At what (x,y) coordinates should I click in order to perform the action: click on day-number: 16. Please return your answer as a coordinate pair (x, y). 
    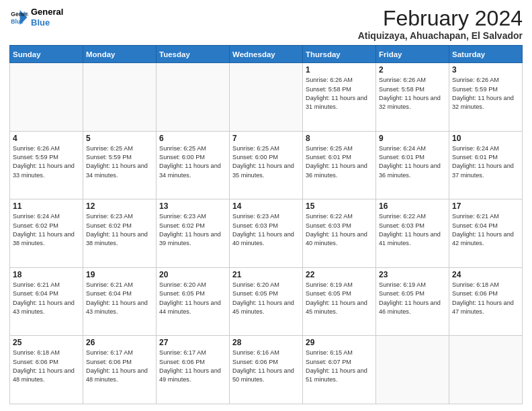
    Looking at the image, I should click on (412, 206).